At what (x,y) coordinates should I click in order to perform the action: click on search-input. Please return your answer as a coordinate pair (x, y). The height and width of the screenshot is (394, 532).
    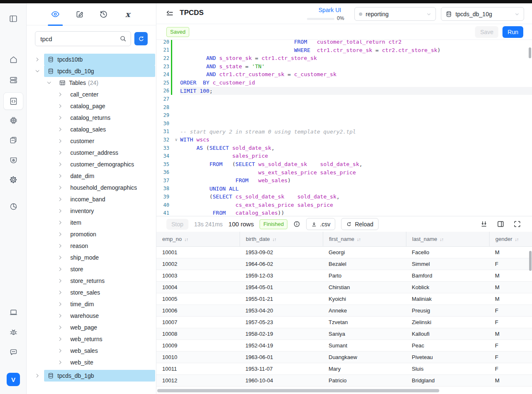
    Looking at the image, I should click on (83, 39).